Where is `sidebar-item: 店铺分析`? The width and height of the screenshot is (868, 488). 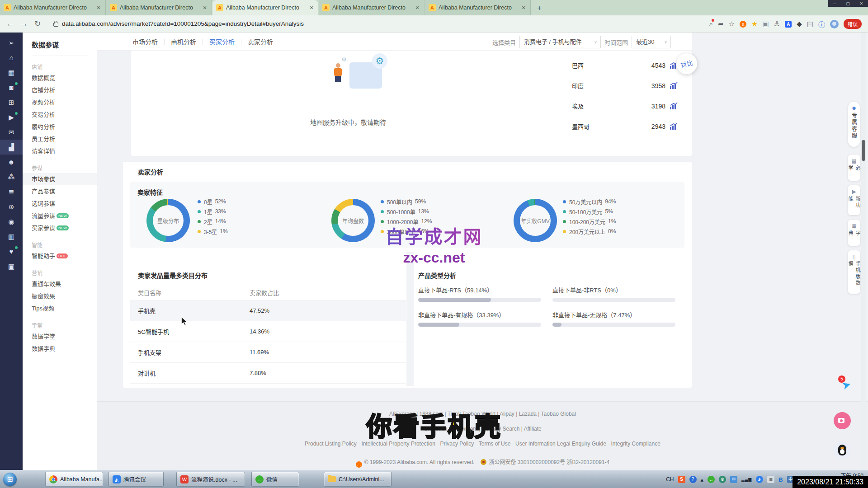 sidebar-item: 店铺分析 is located at coordinates (60, 90).